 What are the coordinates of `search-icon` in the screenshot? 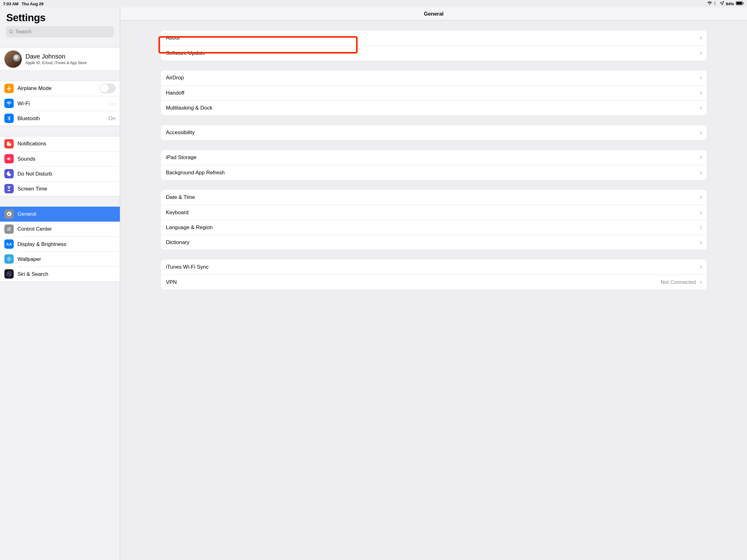 It's located at (11, 32).